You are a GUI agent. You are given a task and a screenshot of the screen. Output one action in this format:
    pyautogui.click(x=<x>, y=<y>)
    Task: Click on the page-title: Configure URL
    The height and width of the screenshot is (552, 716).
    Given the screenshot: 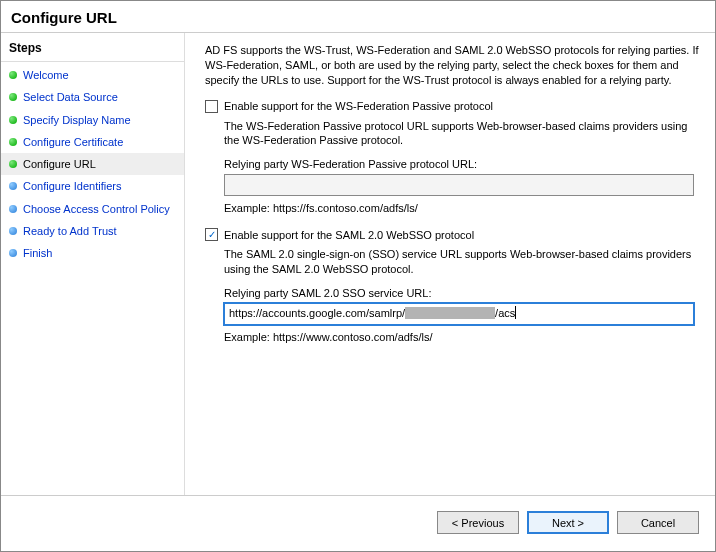 What is the action you would take?
    pyautogui.click(x=358, y=16)
    